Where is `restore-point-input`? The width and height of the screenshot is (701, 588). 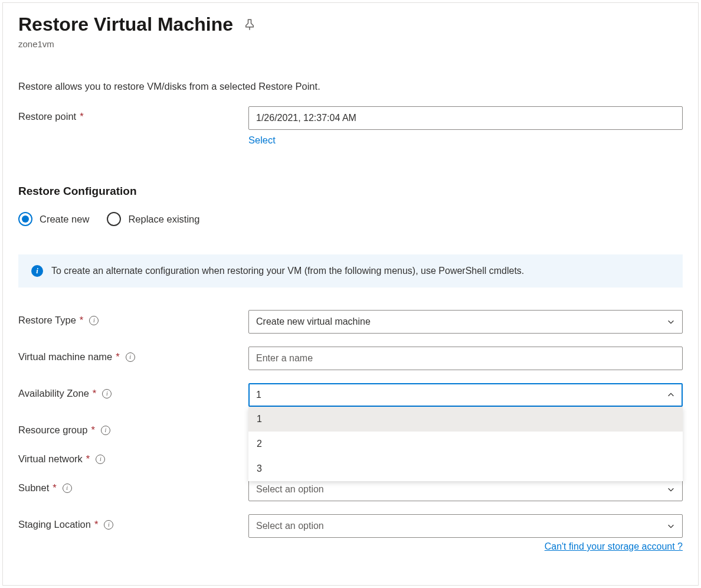 restore-point-input is located at coordinates (466, 118).